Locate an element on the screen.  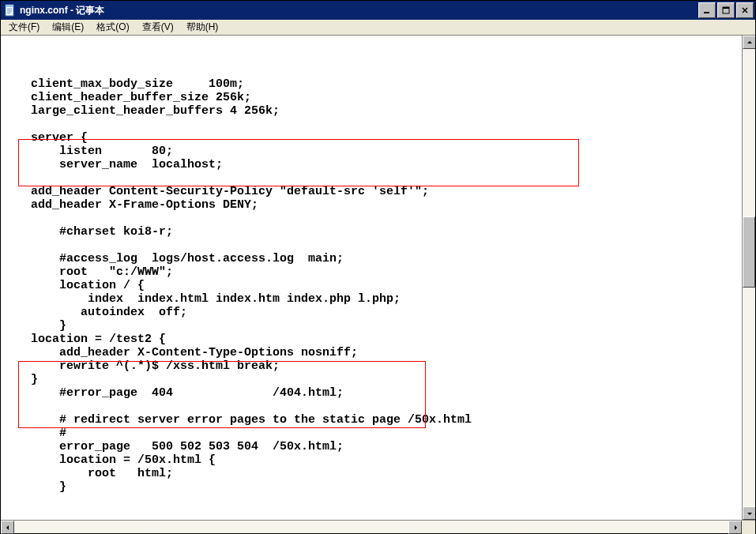
code-line: location = /50x.html { is located at coordinates (371, 460).